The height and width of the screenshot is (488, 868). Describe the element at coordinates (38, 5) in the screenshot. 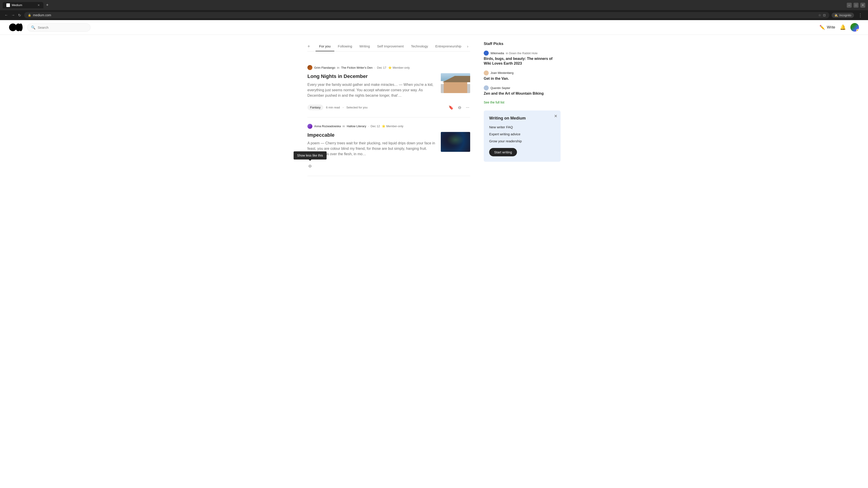

I see `tab-close-button: ✕` at that location.